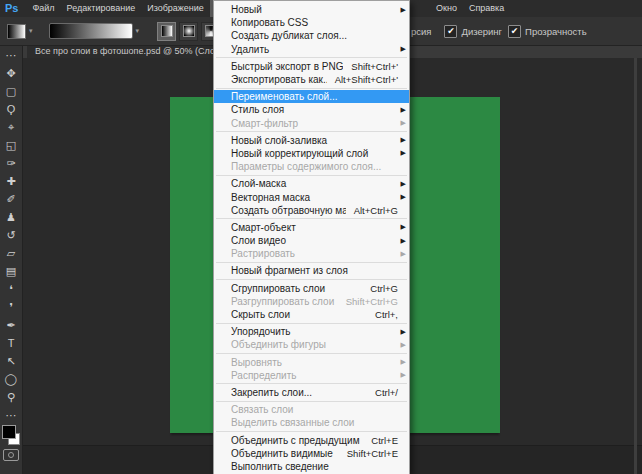  What do you see at coordinates (312, 392) in the screenshot?
I see `menu-item-закрепить-слои-: Закрепить слои...Ctrl+/` at bounding box center [312, 392].